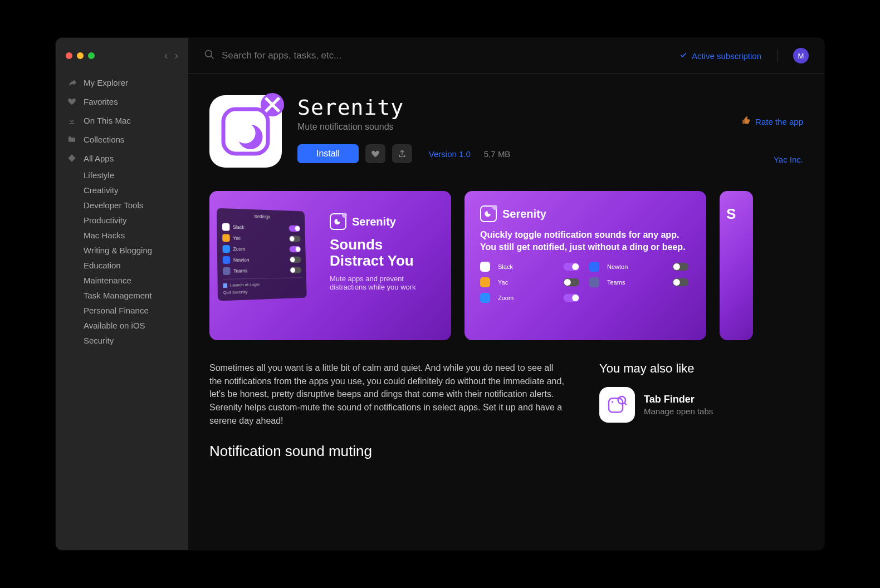 This screenshot has height=588, width=880. Describe the element at coordinates (801, 56) in the screenshot. I see `avatar: M` at that location.